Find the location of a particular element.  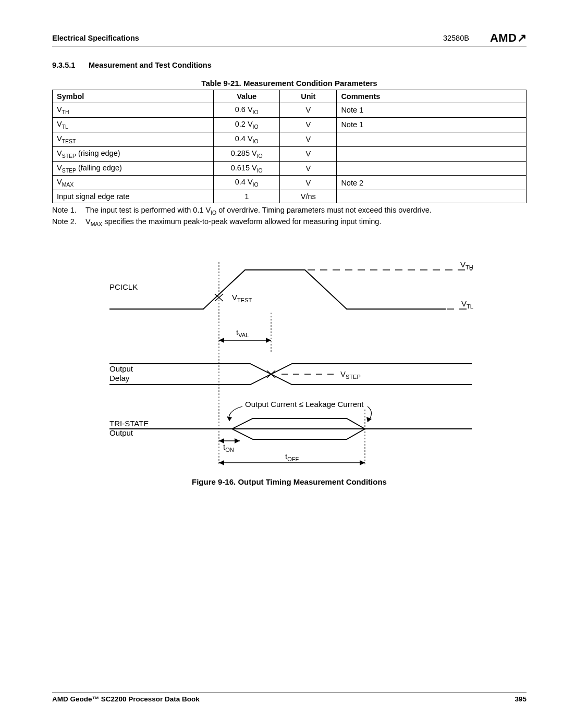

table-row: VMAX0.4 VIOVNote 2 is located at coordinates (290, 183).